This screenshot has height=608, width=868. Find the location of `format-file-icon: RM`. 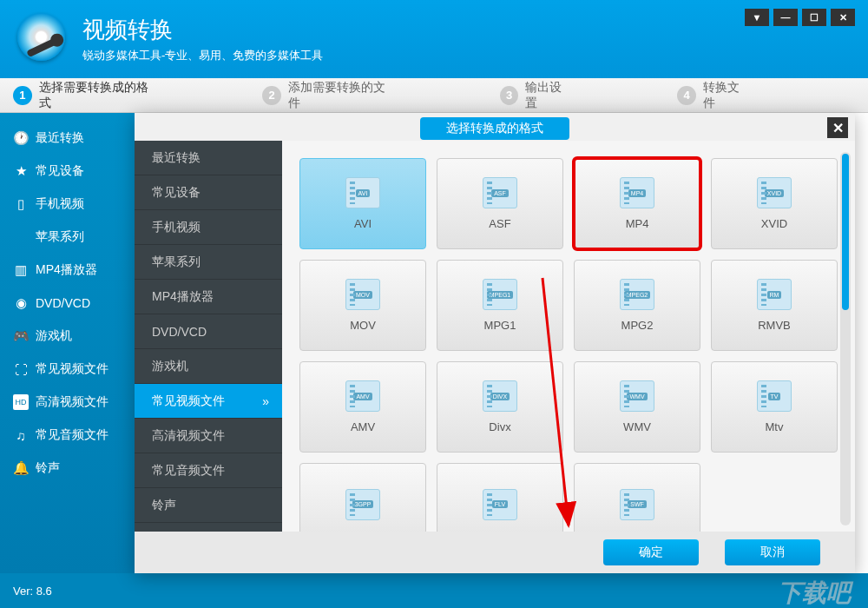

format-file-icon: RM is located at coordinates (774, 294).